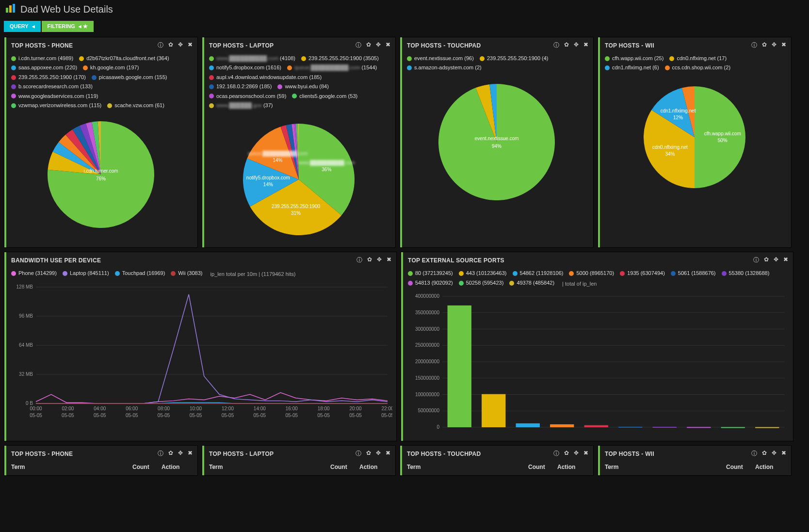 The width and height of the screenshot is (809, 532). Describe the element at coordinates (129, 78) in the screenshot. I see `legend-item: picasaweb.google.com (155)` at that location.